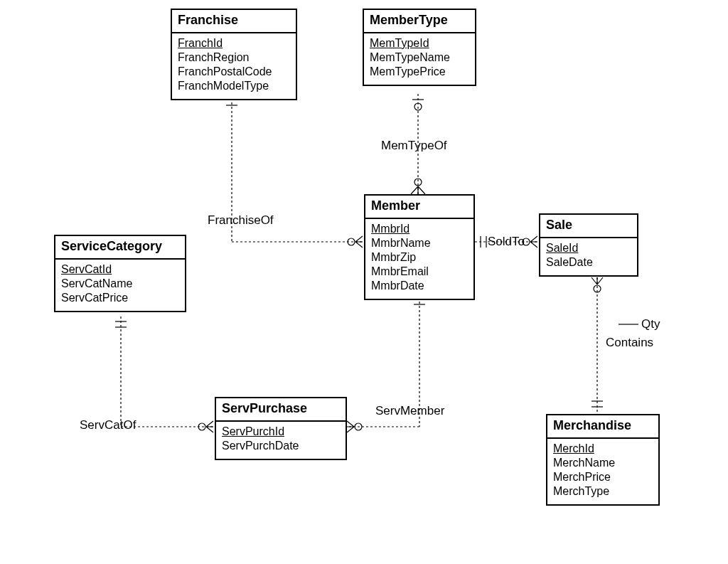 Image resolution: width=728 pixels, height=564 pixels. Describe the element at coordinates (651, 324) in the screenshot. I see `rel-attr-qty: Qty` at that location.